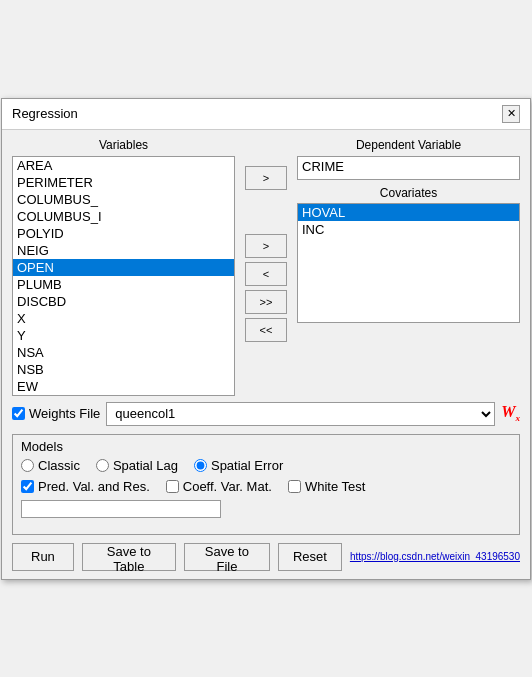  Describe the element at coordinates (124, 396) in the screenshot. I see `list-item: CP` at that location.